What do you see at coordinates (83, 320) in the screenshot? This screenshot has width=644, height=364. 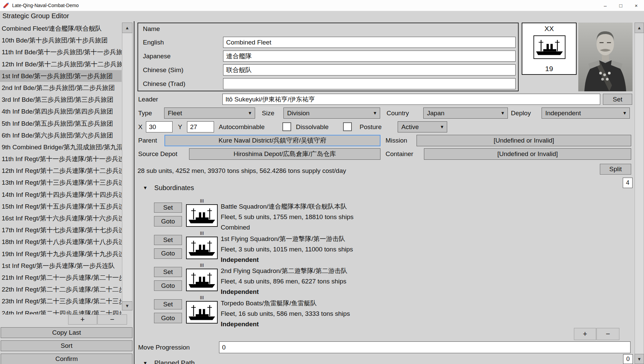 I see `list-add-button: +` at bounding box center [83, 320].